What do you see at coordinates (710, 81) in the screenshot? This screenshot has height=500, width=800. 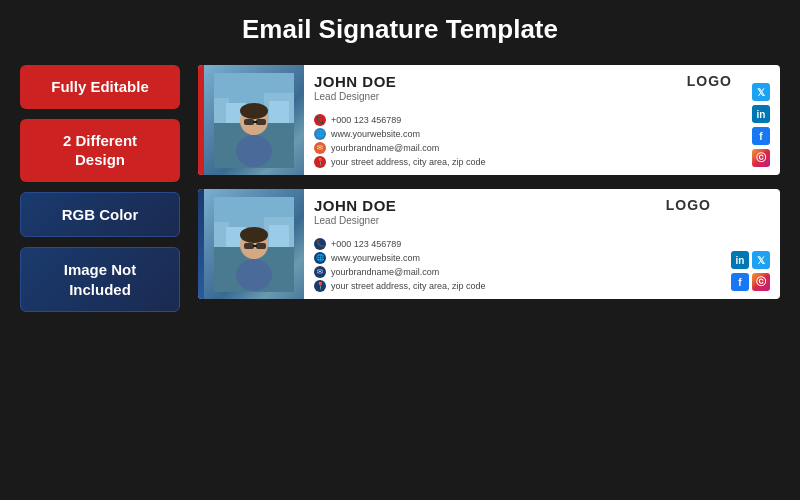 I see `sig-logo-1: LOGO` at bounding box center [710, 81].